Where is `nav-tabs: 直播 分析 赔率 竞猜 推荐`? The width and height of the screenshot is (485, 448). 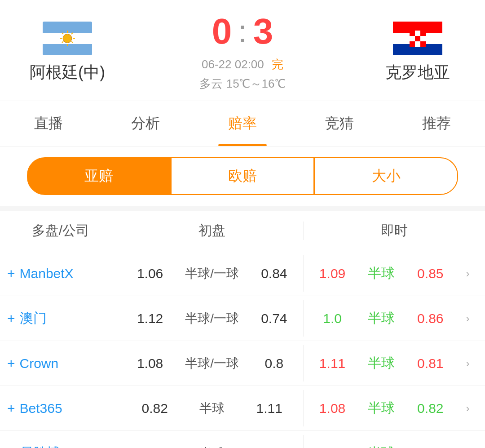
nav-tabs: 直播 分析 赔率 竞猜 推荐 is located at coordinates (242, 124).